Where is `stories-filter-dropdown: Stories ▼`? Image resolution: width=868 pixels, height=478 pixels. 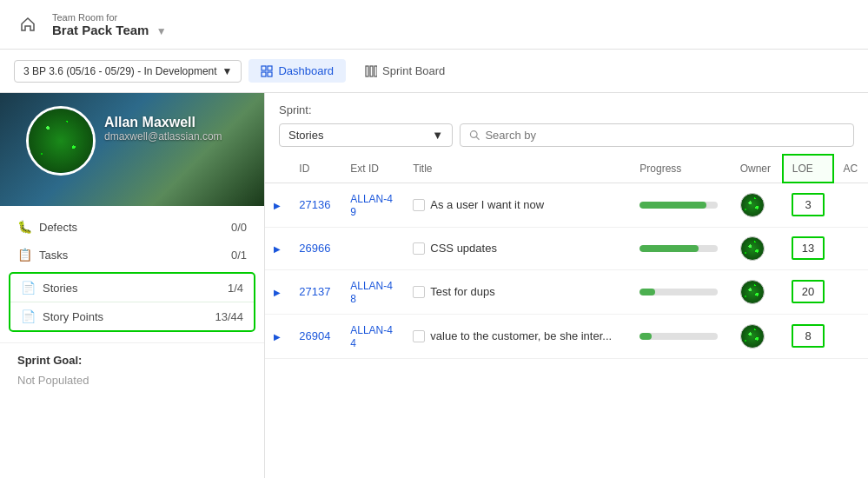
stories-filter-dropdown: Stories ▼ is located at coordinates (366, 136).